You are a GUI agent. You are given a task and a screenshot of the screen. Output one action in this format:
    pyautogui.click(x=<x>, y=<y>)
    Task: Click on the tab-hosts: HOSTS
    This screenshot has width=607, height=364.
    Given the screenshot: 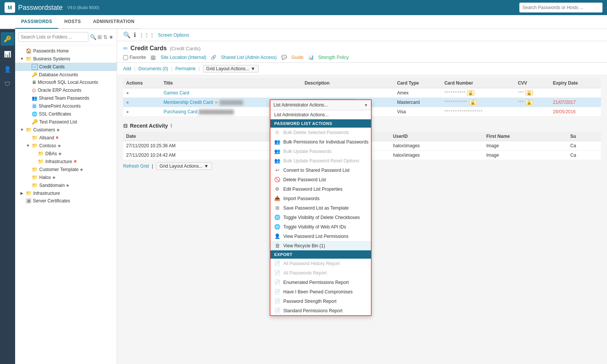 What is the action you would take?
    pyautogui.click(x=73, y=22)
    